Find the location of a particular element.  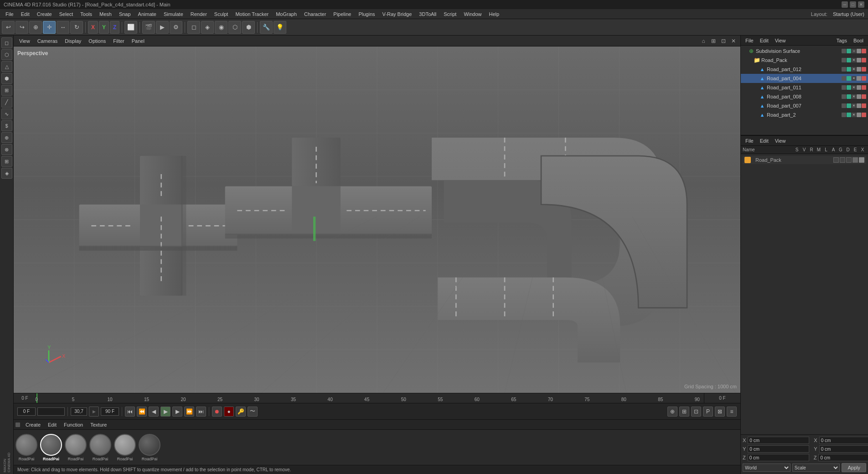

render-settings-button: ⚙ is located at coordinates (176, 27).